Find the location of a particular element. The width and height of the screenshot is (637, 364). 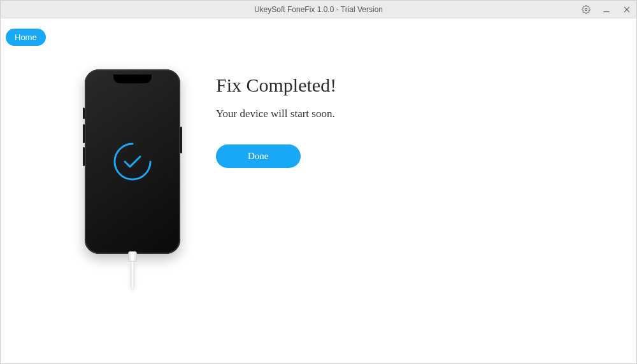

close-icon is located at coordinates (627, 10).